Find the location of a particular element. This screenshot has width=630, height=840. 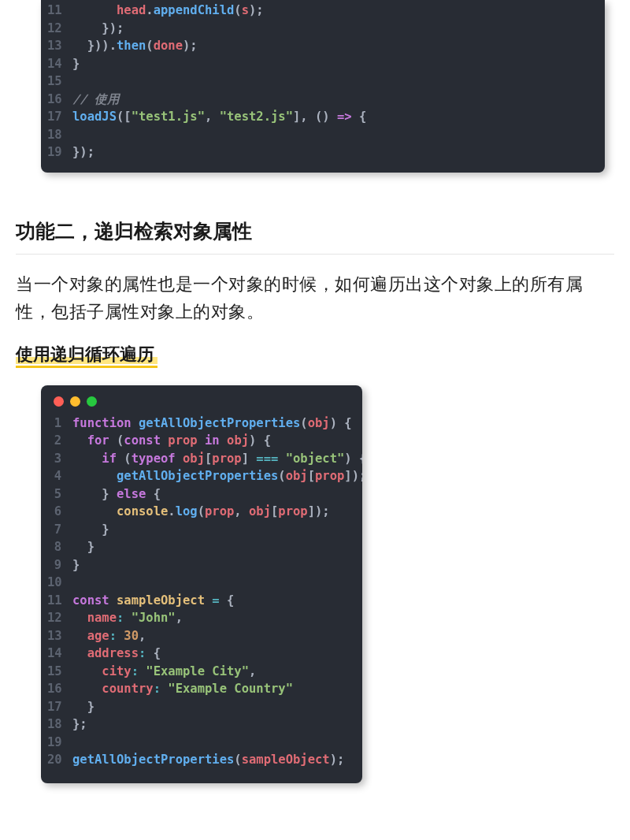

close-icon is located at coordinates (58, 402).